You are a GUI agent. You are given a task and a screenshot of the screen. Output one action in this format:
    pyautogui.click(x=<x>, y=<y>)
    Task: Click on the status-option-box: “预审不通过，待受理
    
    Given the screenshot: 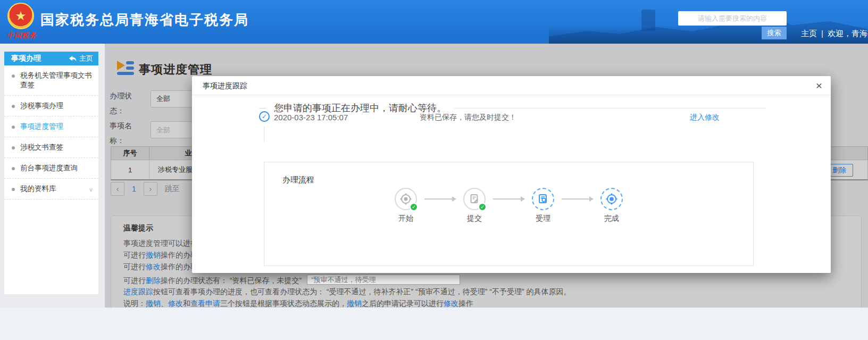 What is the action you would take?
    pyautogui.click(x=383, y=280)
    